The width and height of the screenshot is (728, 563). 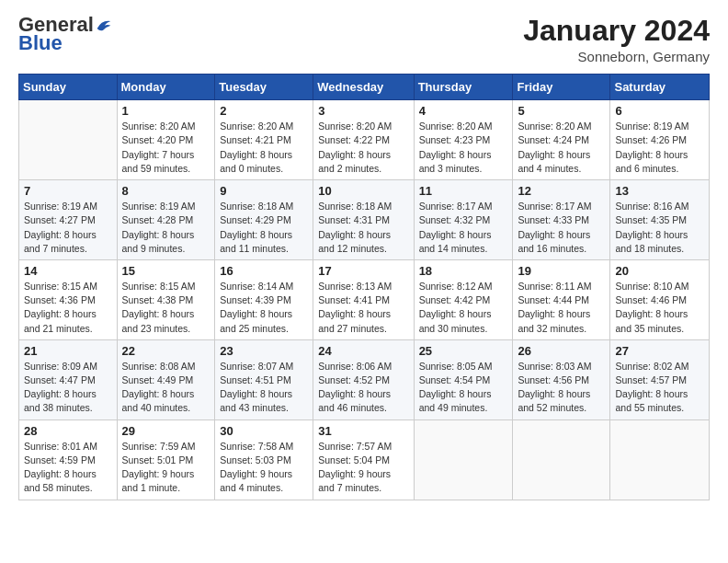 What do you see at coordinates (68, 351) in the screenshot?
I see `day-number: 21` at bounding box center [68, 351].